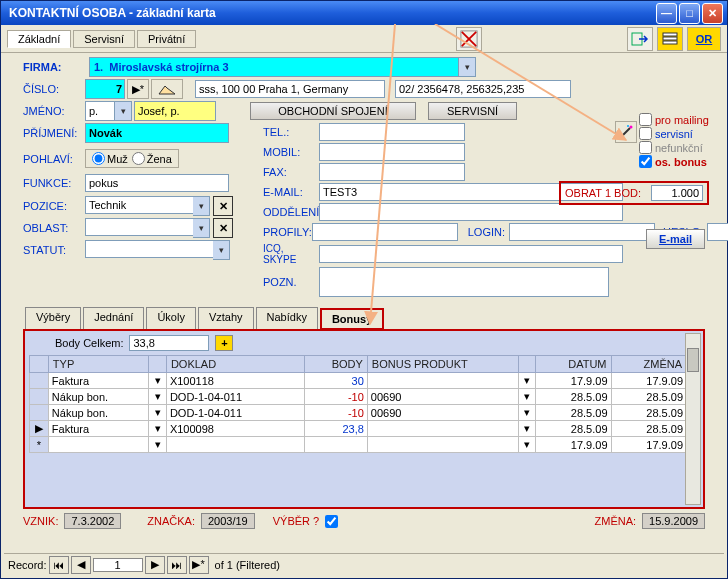 This screenshot has width=728, height=579. Describe the element at coordinates (291, 172) in the screenshot. I see `label-fax: FAX:` at that location.